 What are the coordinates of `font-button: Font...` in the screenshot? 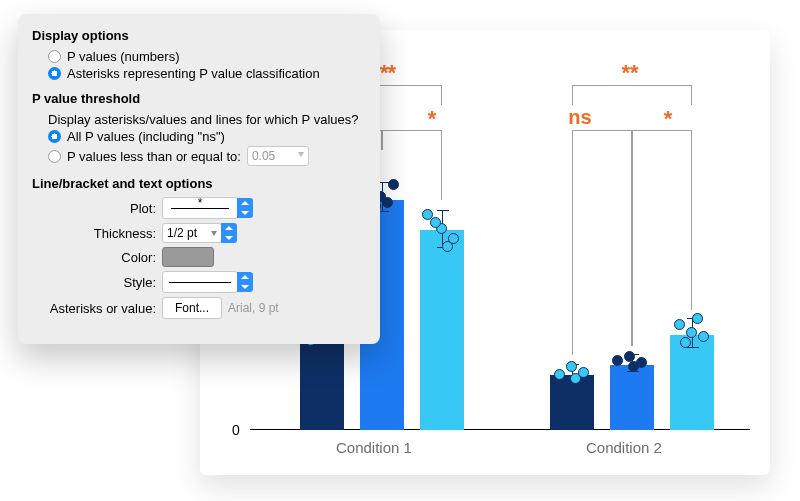 It's located at (192, 308).